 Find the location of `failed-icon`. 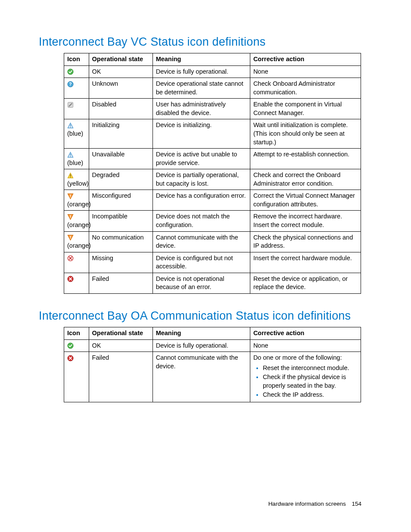

failed-icon is located at coordinates (71, 279).